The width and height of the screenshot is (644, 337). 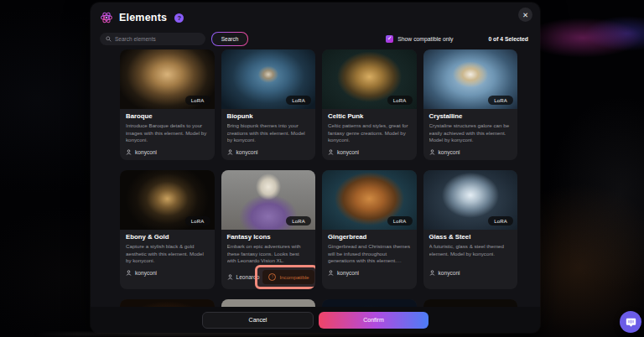 What do you see at coordinates (248, 277) in the screenshot?
I see `card-author: Leonardo` at bounding box center [248, 277].